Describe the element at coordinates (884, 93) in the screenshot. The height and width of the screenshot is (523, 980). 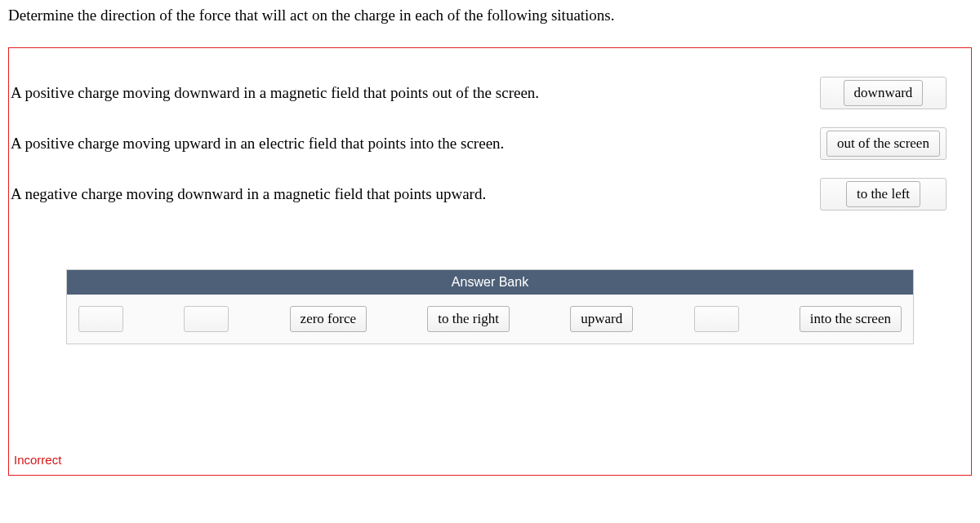
I see `drop-zone: downward` at that location.